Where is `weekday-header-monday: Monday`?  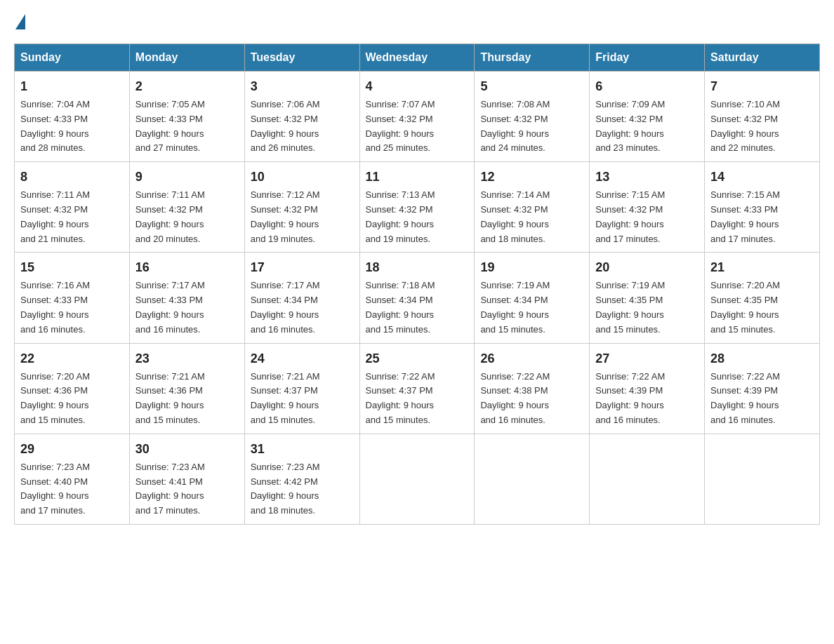 weekday-header-monday: Monday is located at coordinates (187, 58).